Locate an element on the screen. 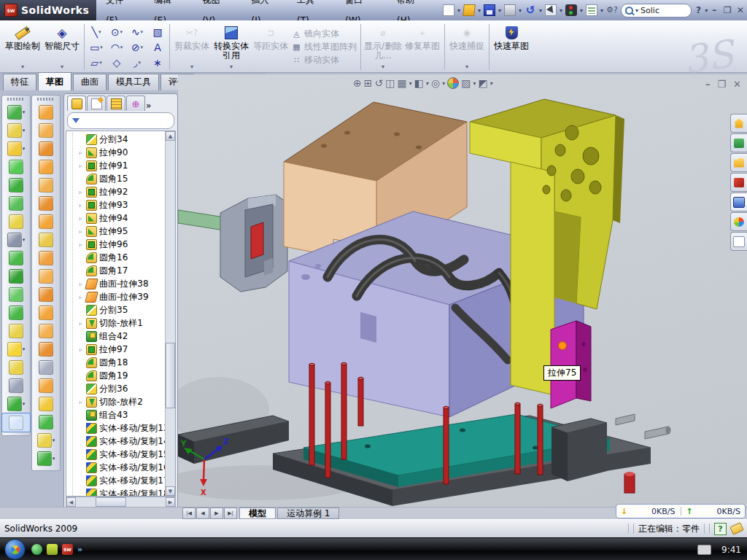 Image resolution: width=747 pixels, height=560 pixels. freeform-button is located at coordinates (46, 421).